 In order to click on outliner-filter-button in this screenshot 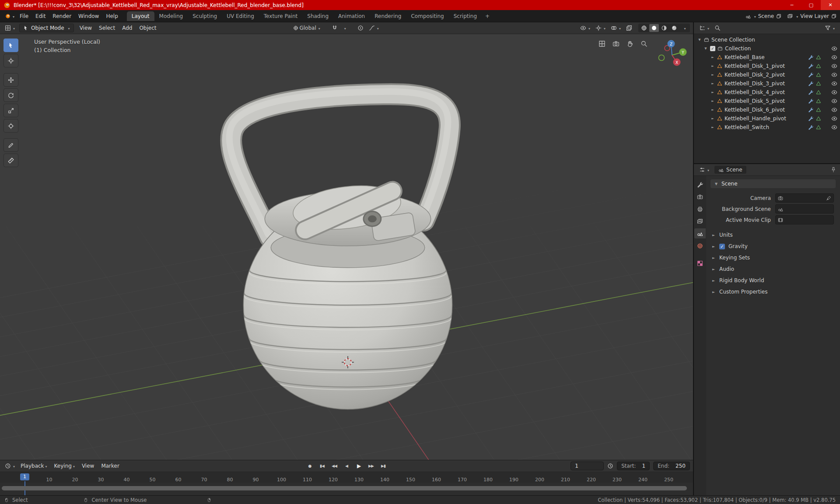, I will do `click(830, 28)`.